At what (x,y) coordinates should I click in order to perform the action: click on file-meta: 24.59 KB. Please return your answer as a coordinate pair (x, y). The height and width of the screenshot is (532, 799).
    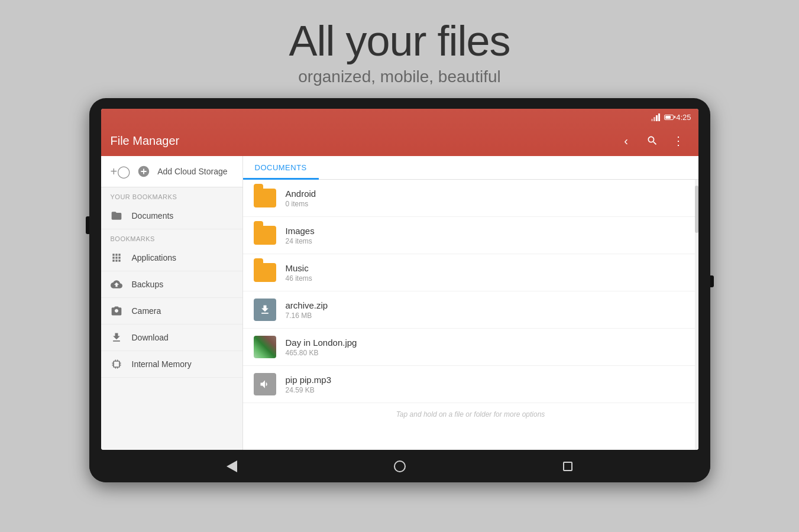
    Looking at the image, I should click on (487, 390).